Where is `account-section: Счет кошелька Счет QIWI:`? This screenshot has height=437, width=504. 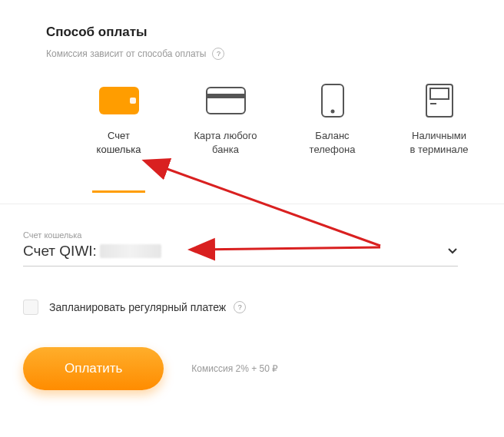
account-section: Счет кошелька Счет QIWI: is located at coordinates (240, 249).